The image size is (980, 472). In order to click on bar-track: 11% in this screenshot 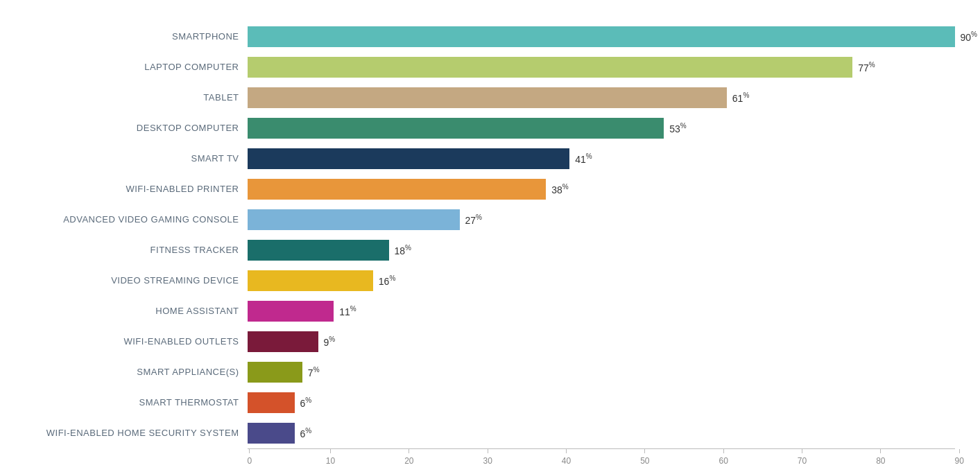, I will do `click(601, 311)`.